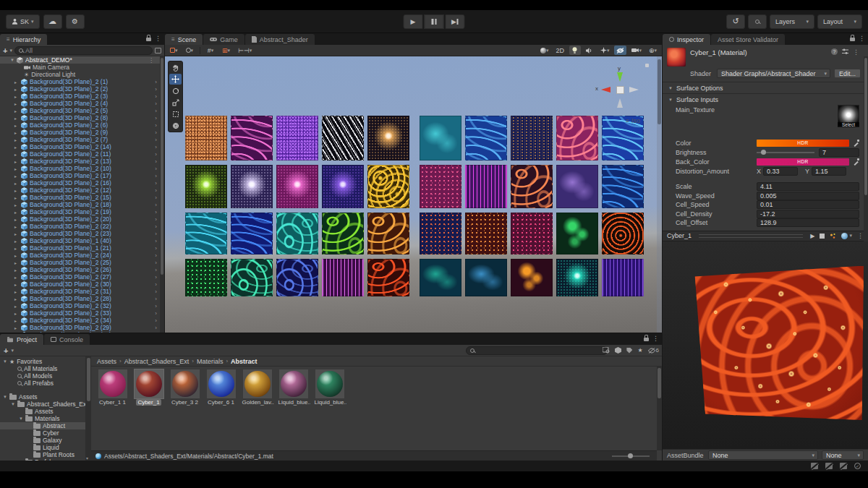  What do you see at coordinates (80, 176) in the screenshot?
I see `hierarchy-item-prefab: ▸Background(3D Plane)_2 (17)›` at bounding box center [80, 176].